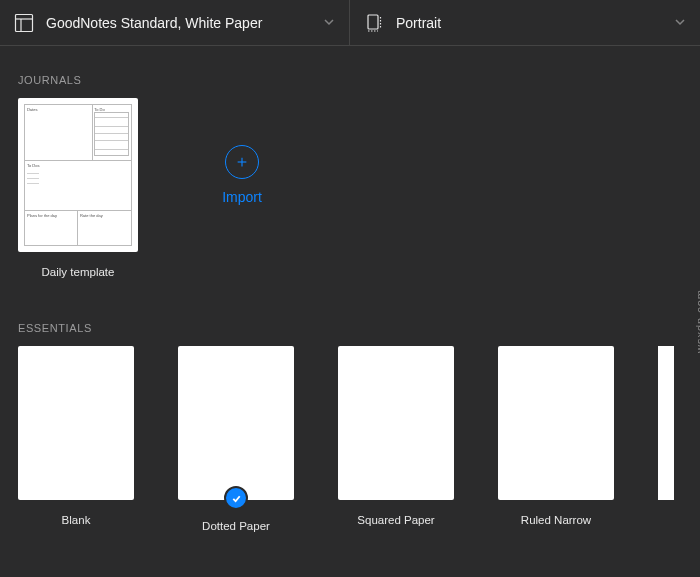 This screenshot has width=700, height=577. Describe the element at coordinates (556, 520) in the screenshot. I see `template-ruled-narrow-label: Ruled Narrow` at that location.